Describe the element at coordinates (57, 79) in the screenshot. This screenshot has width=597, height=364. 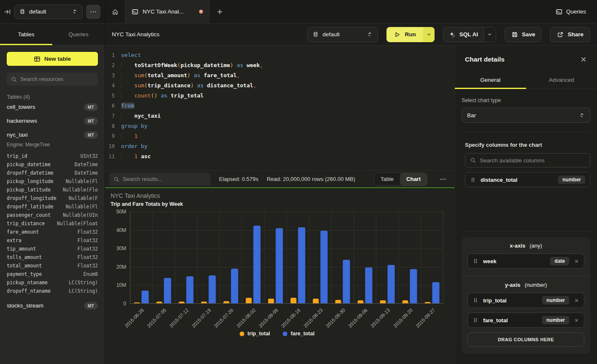
I see `resource-search-input` at that location.